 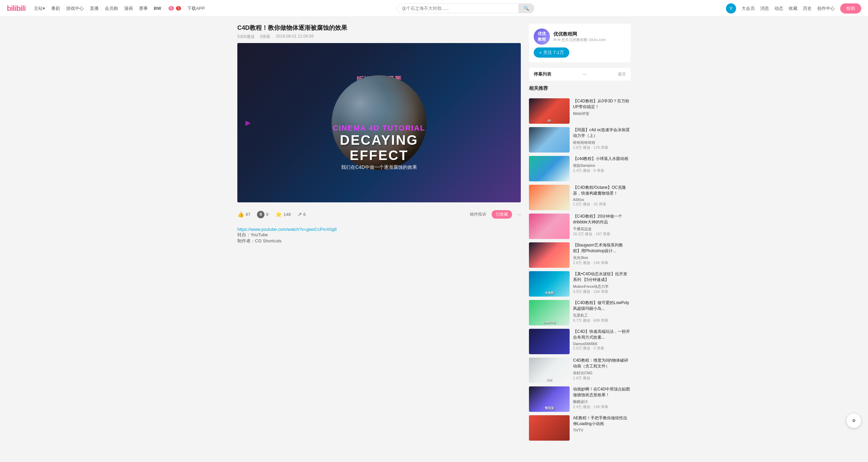 I want to click on thumb-label: 预渲染, so click(x=549, y=408).